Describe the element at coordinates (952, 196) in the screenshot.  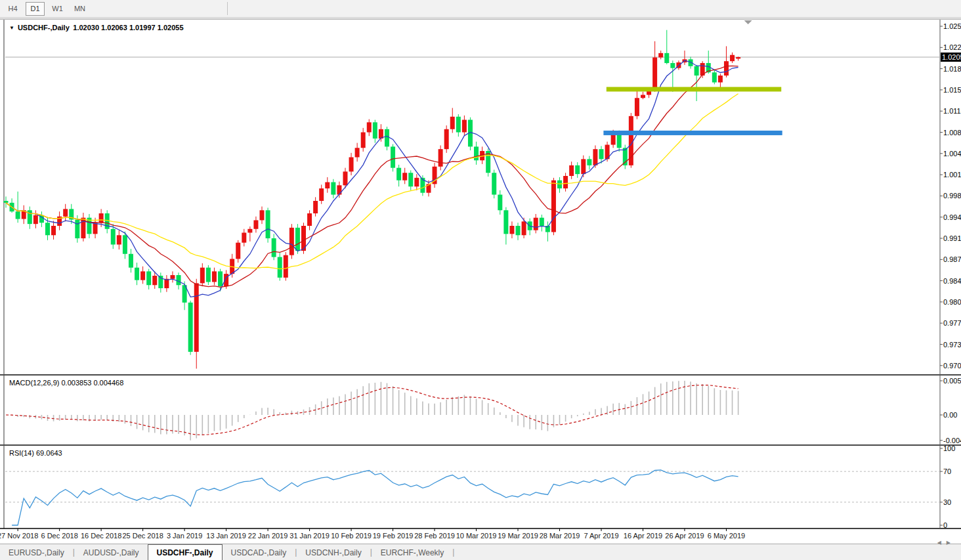
I see `svg-text: 0.99800` at that location.